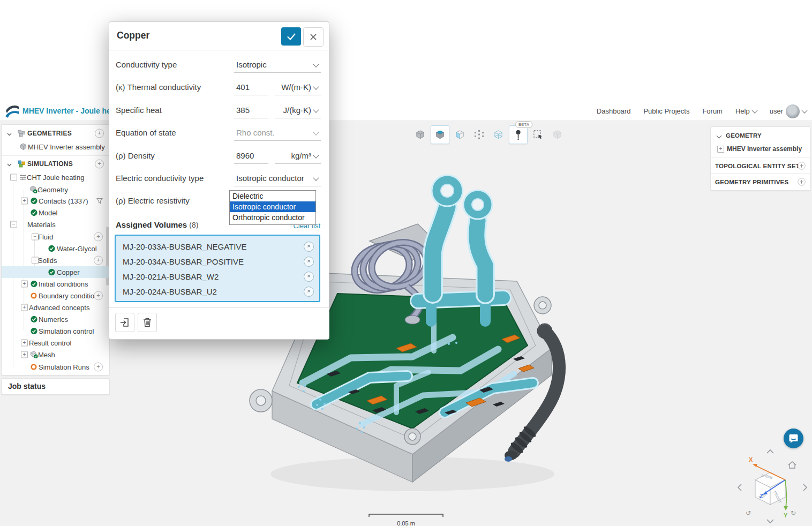 The width and height of the screenshot is (812, 526). Describe the element at coordinates (277, 178) in the screenshot. I see `select-electric-conductivity-type: Isotropic conductor` at that location.